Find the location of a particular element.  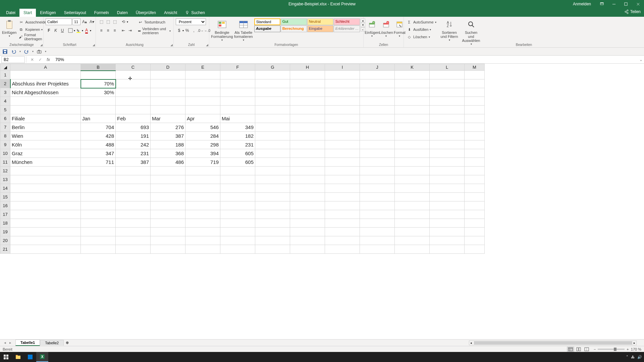

cell-D9: 188 is located at coordinates (168, 145).